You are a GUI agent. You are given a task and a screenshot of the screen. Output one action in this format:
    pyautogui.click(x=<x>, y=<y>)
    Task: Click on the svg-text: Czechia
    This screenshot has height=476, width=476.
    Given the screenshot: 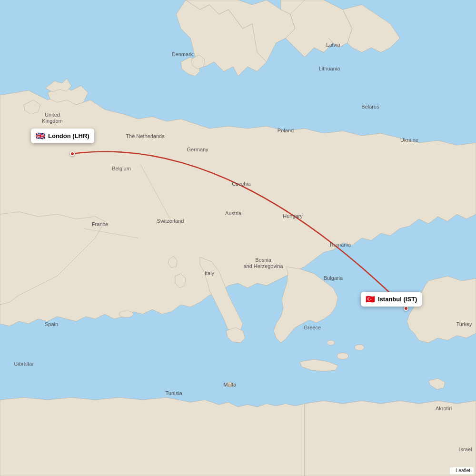 What is the action you would take?
    pyautogui.click(x=242, y=184)
    